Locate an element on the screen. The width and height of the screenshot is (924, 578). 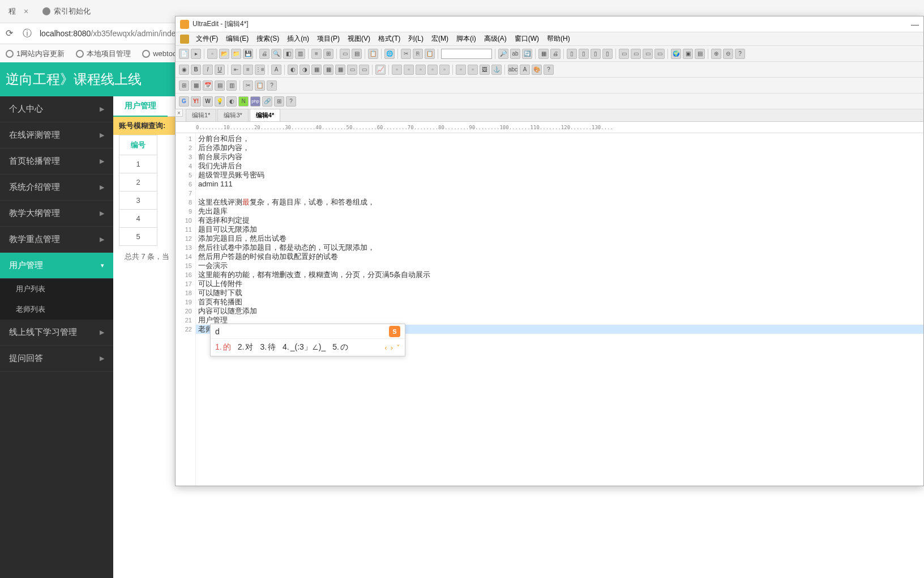
table-row: 5 is located at coordinates (138, 237).